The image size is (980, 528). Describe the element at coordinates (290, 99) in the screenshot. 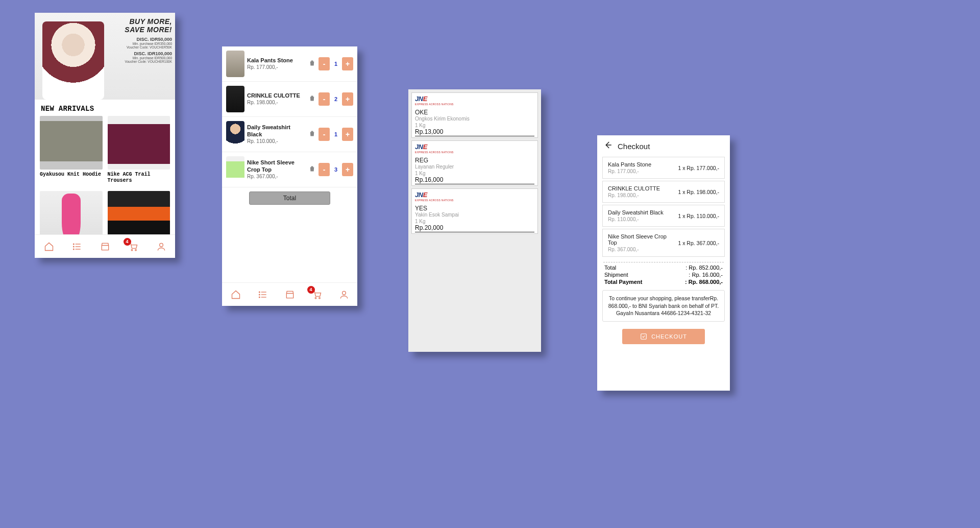

I see `cart-row: CRINKLE CULOTTERp. 198.000,- -2+` at that location.